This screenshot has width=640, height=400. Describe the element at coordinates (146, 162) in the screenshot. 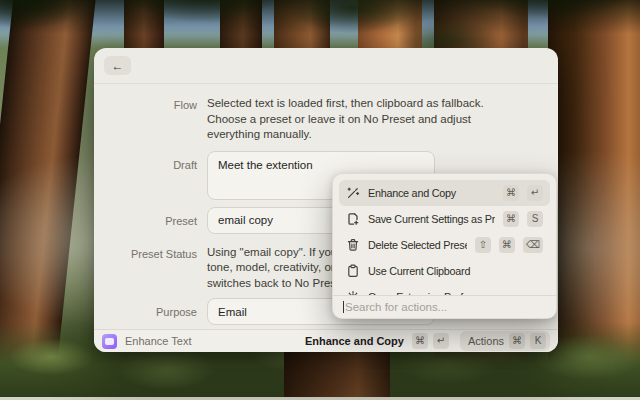

I see `draft-label: Draft` at that location.